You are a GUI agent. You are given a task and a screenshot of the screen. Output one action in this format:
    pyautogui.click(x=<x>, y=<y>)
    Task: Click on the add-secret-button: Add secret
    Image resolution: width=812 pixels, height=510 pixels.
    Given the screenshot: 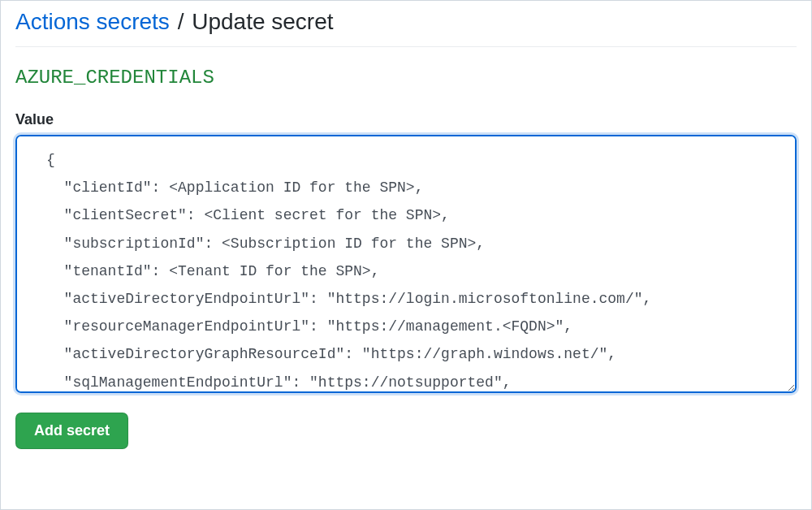 What is the action you would take?
    pyautogui.click(x=71, y=430)
    